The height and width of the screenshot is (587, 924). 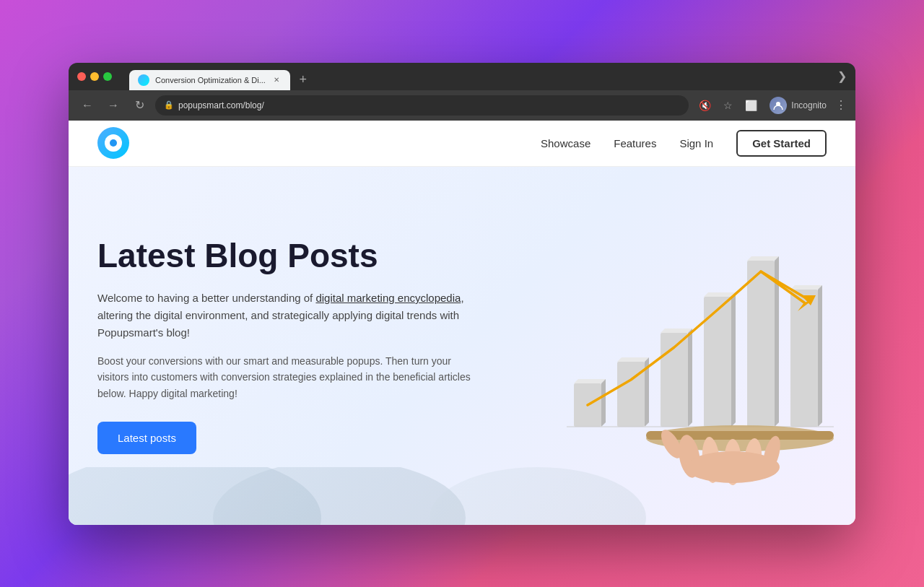 What do you see at coordinates (808, 105) in the screenshot?
I see `incognito-label: Incognito` at bounding box center [808, 105].